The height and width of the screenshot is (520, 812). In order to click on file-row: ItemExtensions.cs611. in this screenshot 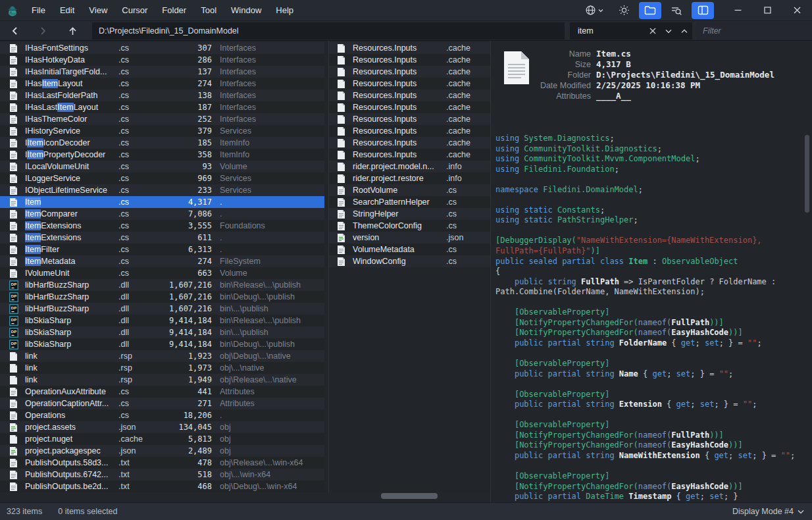, I will do `click(162, 238)`.